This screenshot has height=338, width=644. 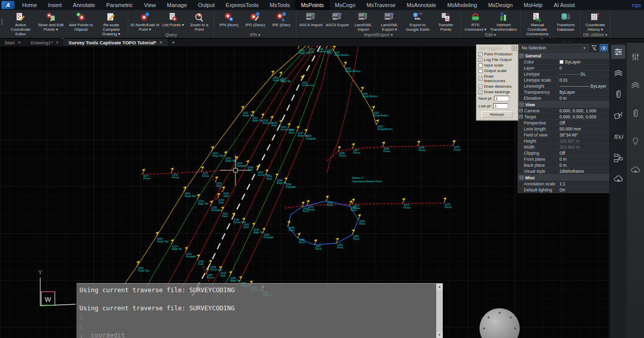 What do you see at coordinates (618, 137) in the screenshot?
I see `expression-fx-icon: f(x)` at bounding box center [618, 137].